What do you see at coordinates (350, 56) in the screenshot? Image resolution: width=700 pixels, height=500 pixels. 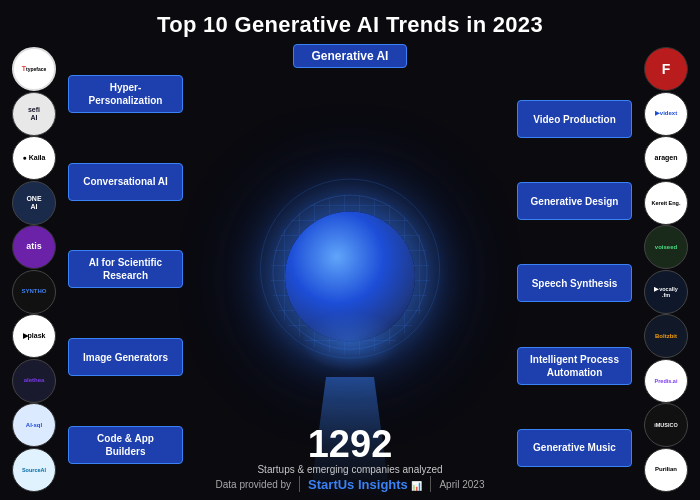 I see `generative-ai-badge: Generative AI` at bounding box center [350, 56].